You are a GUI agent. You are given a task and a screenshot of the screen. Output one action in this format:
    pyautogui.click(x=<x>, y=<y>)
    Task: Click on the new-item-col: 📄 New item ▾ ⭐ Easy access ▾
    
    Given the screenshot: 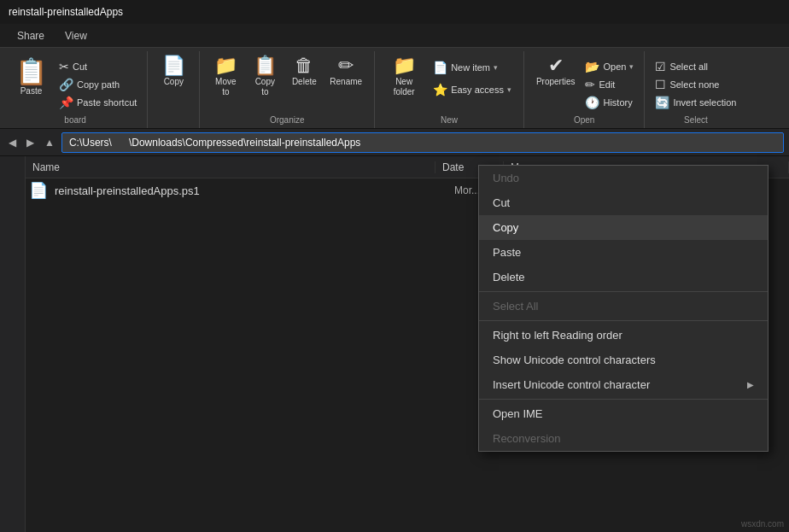 What is the action you would take?
    pyautogui.click(x=472, y=77)
    